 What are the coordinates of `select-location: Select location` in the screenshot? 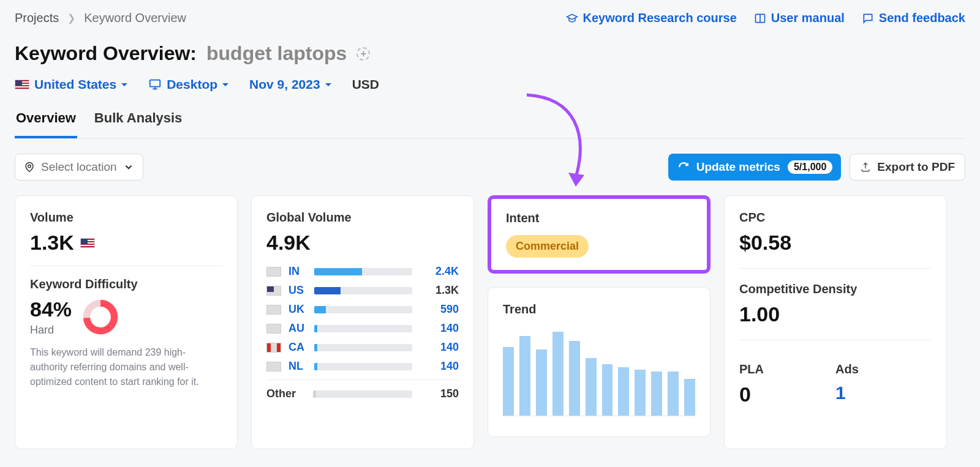 It's located at (79, 167).